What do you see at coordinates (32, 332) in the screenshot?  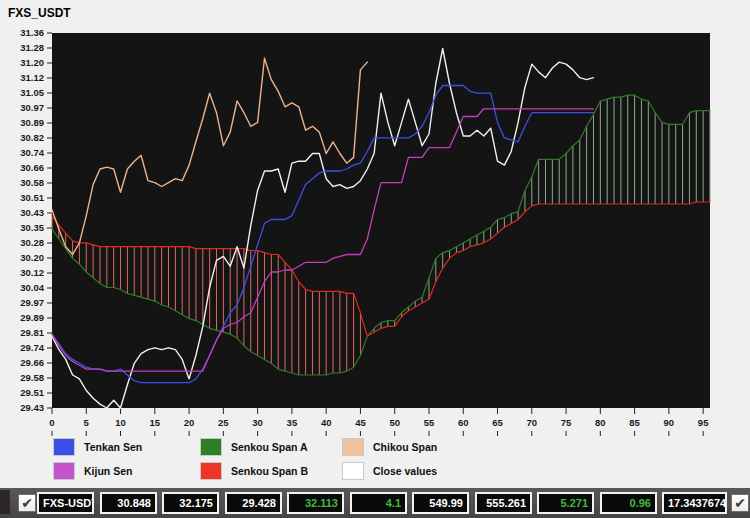 I see `svg-text: 29.81` at bounding box center [32, 332].